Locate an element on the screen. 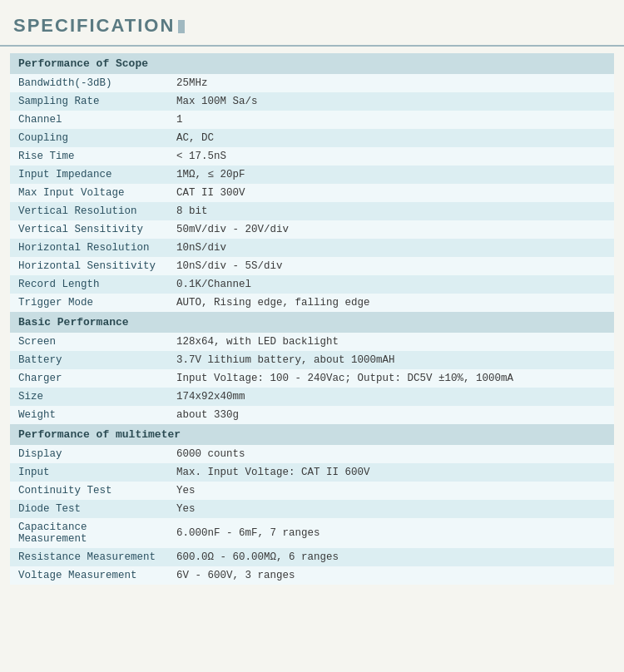 This screenshot has height=672, width=624. row-value: Max 100M Sa/s is located at coordinates (391, 101).